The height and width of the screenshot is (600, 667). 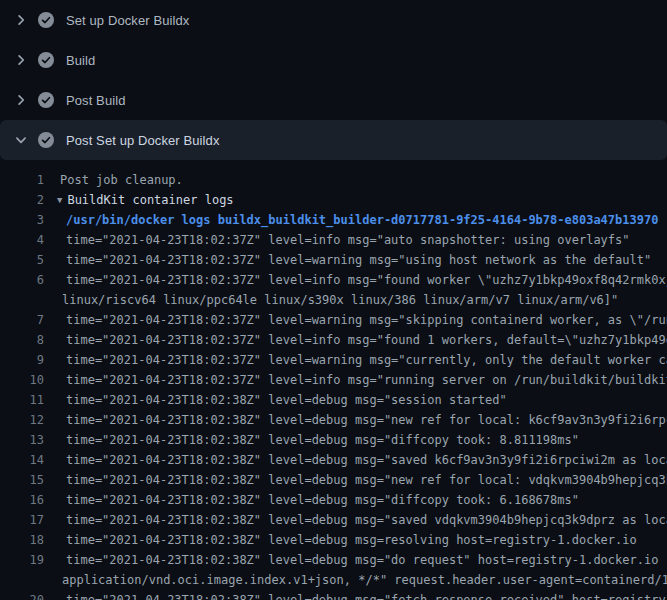 I want to click on log-text: linux/riscv64 linux/ppc64le linux/s390x …, so click(x=340, y=300).